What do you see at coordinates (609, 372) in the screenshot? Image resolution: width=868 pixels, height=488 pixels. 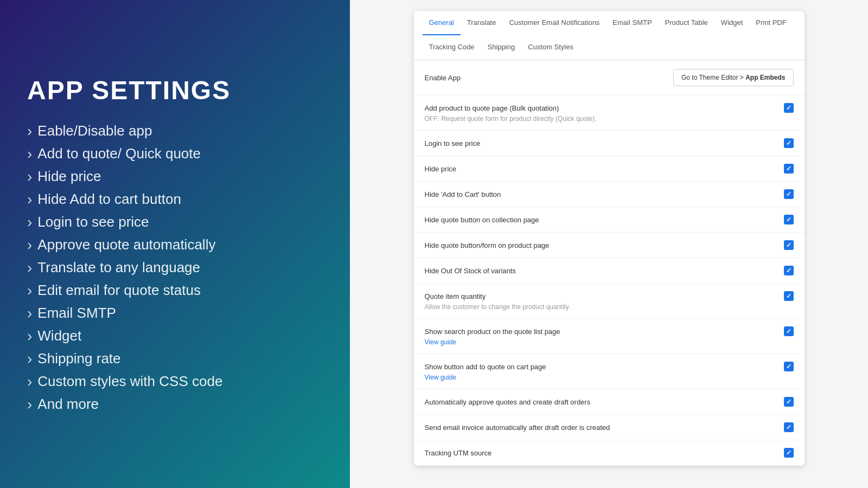 I see `setting-row-show_button_cart: Show button add to quote on cart pageVie…` at bounding box center [609, 372].